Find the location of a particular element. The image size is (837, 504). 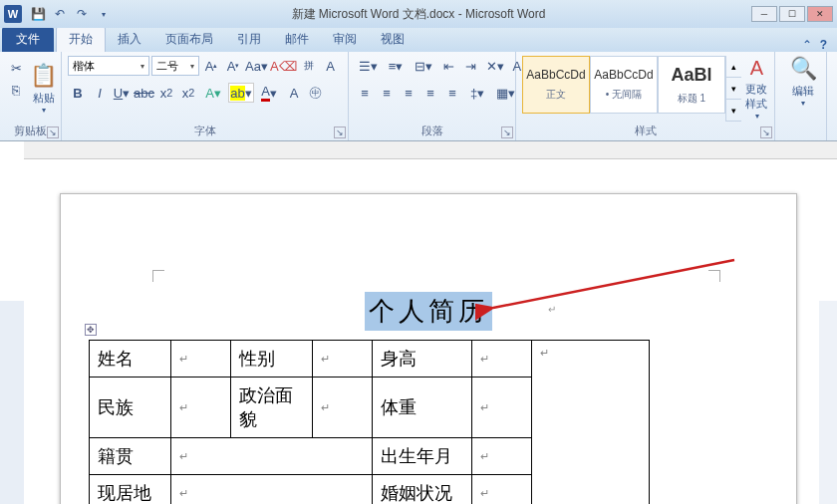

cell-origin-value: ↵ is located at coordinates (272, 456).